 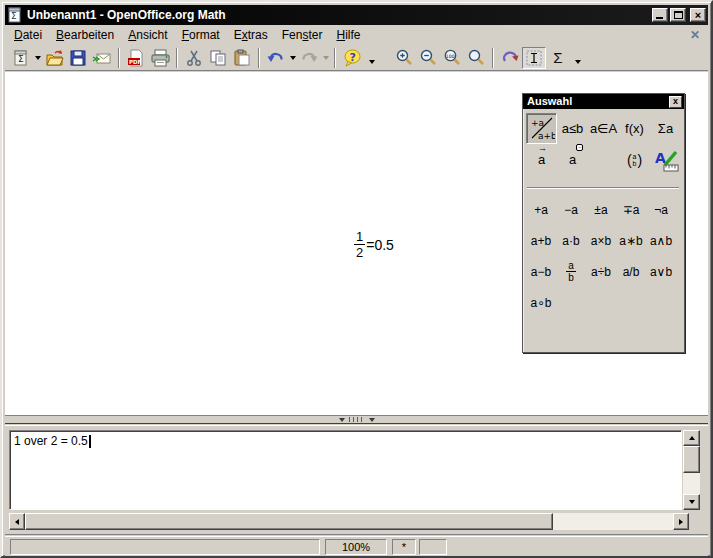 What do you see at coordinates (534, 58) in the screenshot?
I see `formula-cursor-button` at bounding box center [534, 58].